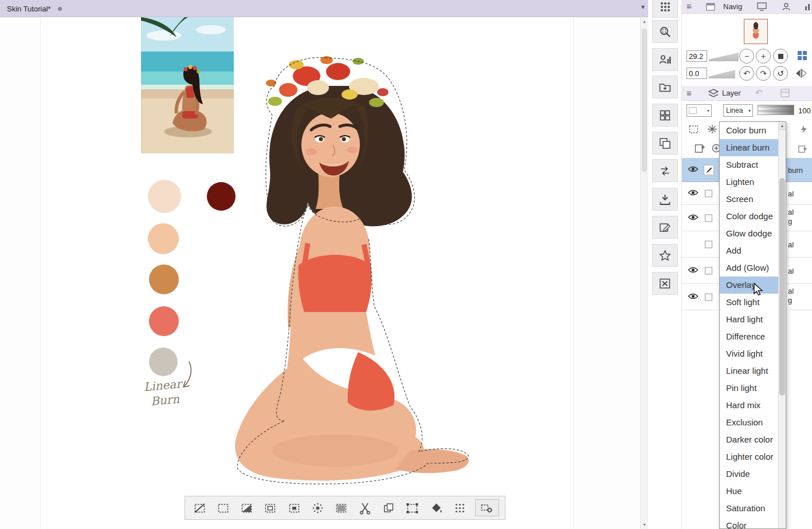  Describe the element at coordinates (163, 239) in the screenshot. I see `paint-swatch-mid-skin` at that location.